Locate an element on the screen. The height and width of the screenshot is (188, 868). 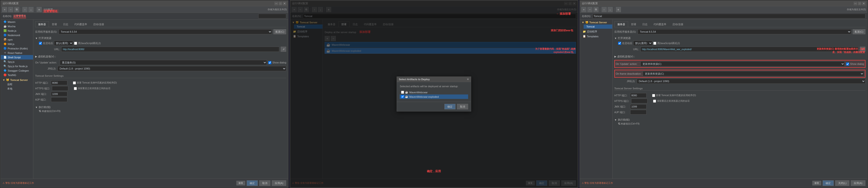
close-btn: ✕ is located at coordinates (284, 3).